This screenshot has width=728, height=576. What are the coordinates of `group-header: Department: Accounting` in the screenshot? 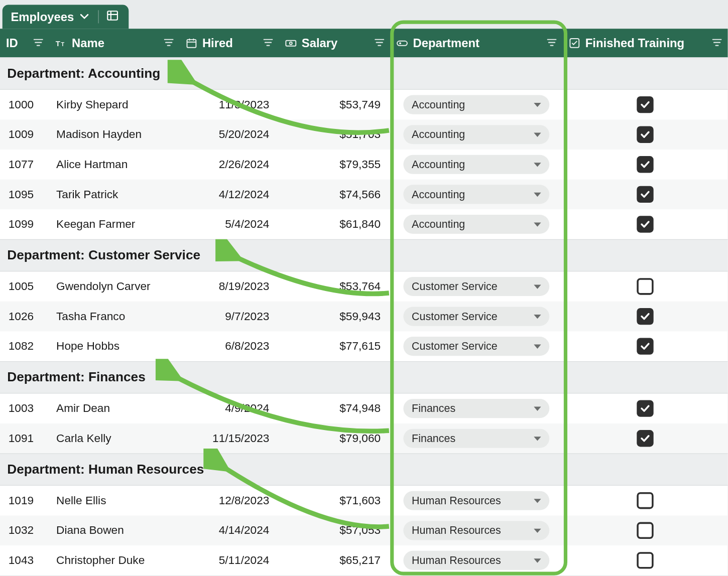 It's located at (363, 73).